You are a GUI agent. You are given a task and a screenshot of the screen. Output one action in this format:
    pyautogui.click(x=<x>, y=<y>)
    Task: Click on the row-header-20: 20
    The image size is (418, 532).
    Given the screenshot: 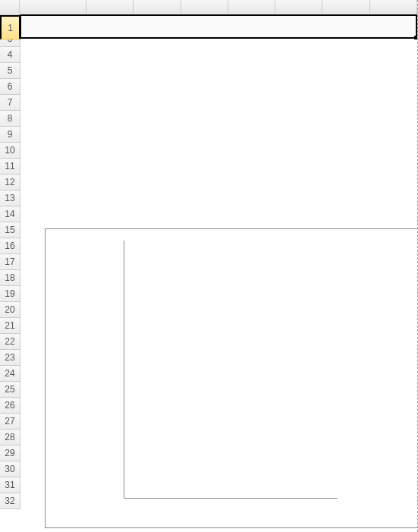 What is the action you would take?
    pyautogui.click(x=11, y=310)
    